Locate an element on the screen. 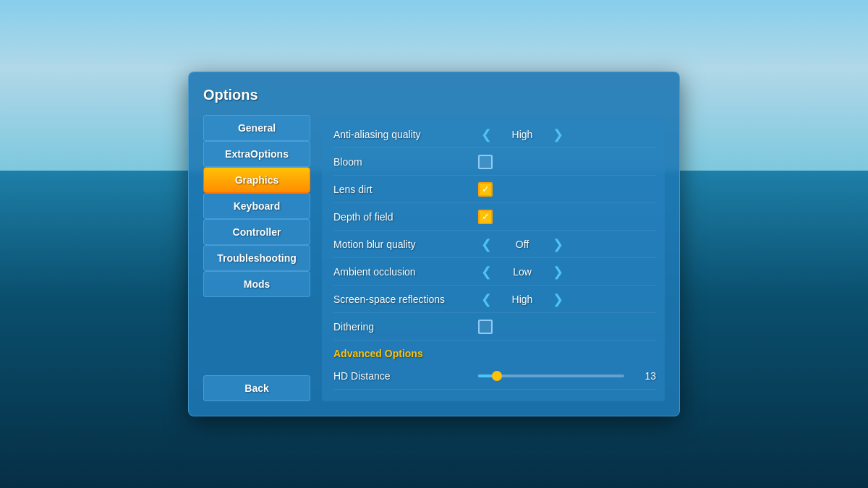  setting-label-0: Anti-aliasing quality is located at coordinates (406, 134).